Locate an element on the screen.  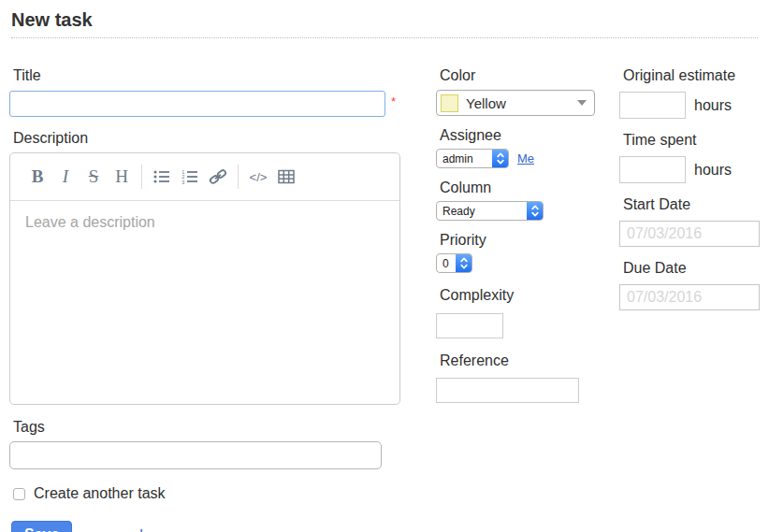
color-label: Color is located at coordinates (530, 76).